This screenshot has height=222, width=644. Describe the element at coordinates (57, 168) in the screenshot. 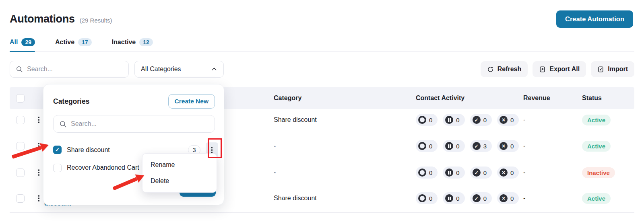

I see `category-checkbox` at that location.